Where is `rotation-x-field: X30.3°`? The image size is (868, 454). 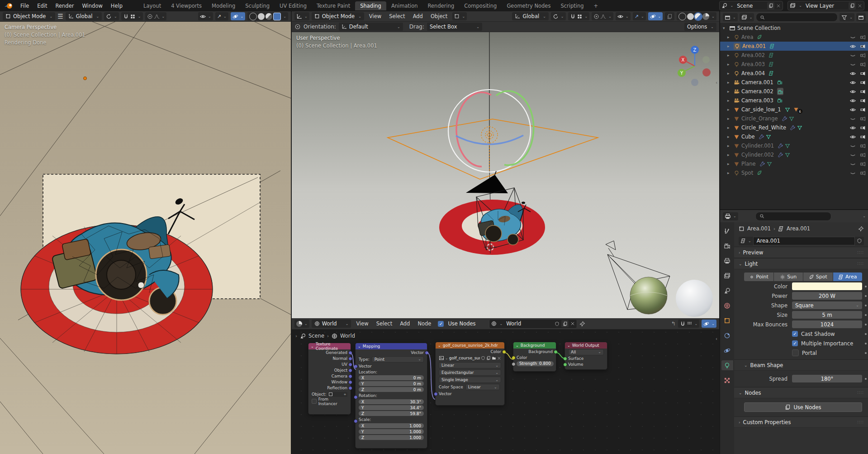
rotation-x-field: X30.3° is located at coordinates (391, 402).